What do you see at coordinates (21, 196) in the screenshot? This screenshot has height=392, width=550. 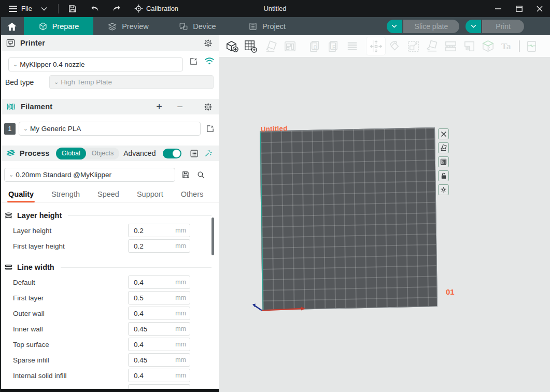 I see `tab-quality: Quality` at bounding box center [21, 196].